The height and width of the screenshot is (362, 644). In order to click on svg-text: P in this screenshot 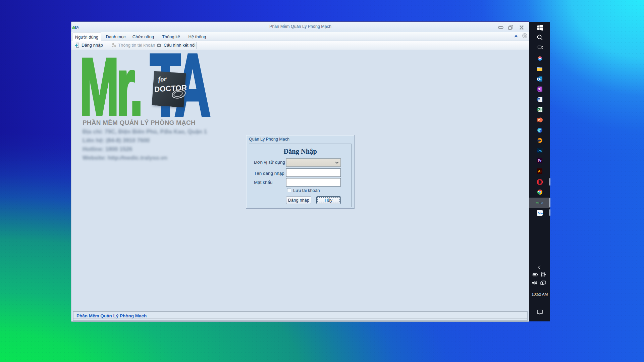, I will do `click(539, 120)`.